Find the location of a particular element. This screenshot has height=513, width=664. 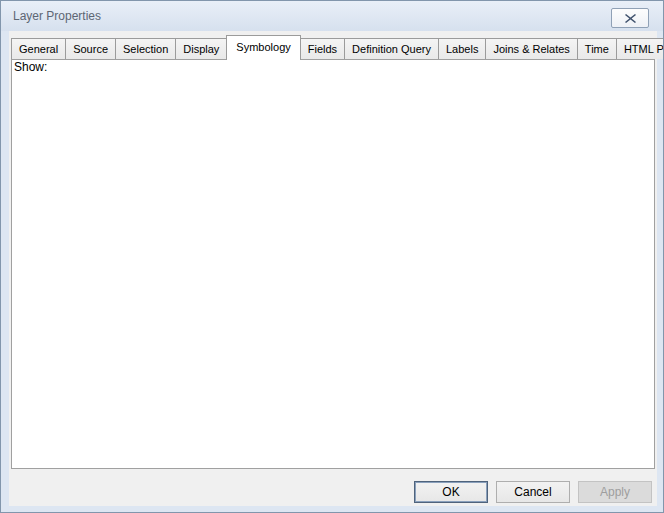

ok-button: OK is located at coordinates (451, 492).